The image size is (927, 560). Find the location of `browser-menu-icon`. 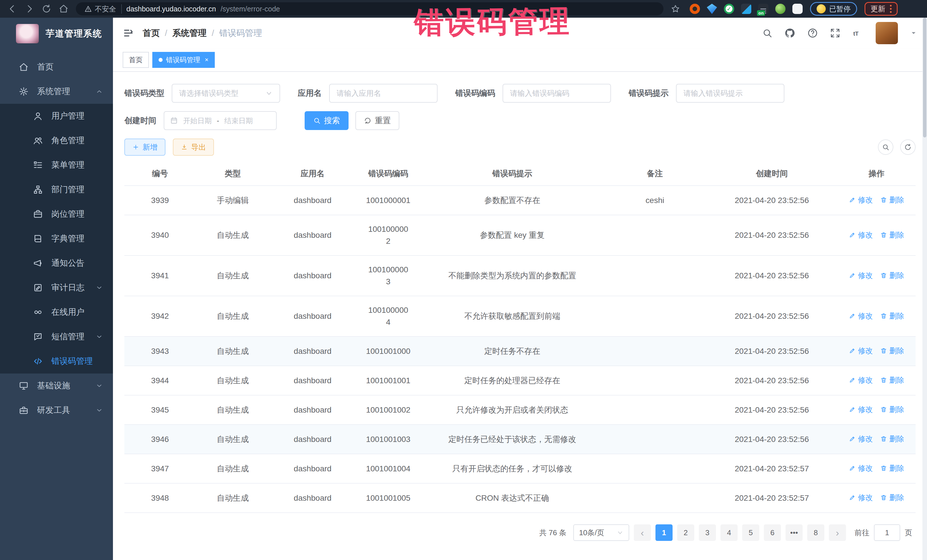

browser-menu-icon is located at coordinates (891, 9).